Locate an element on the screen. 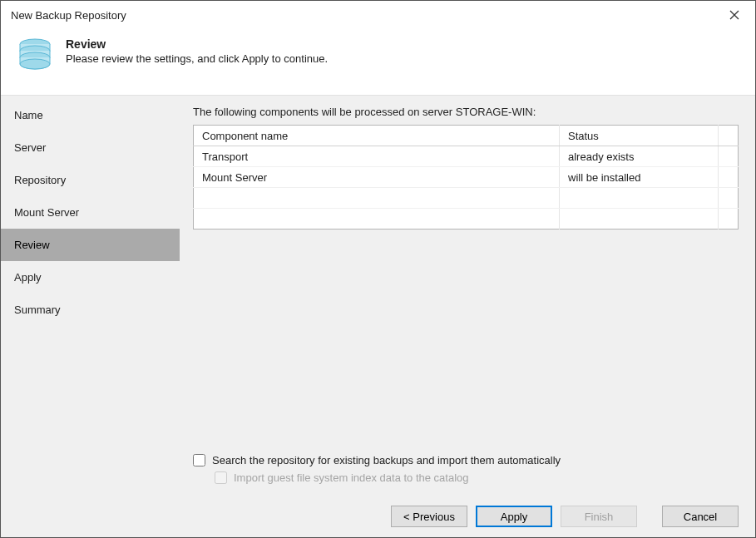  header-subtitle: Please review the settings, and click Ap… is located at coordinates (196, 58).